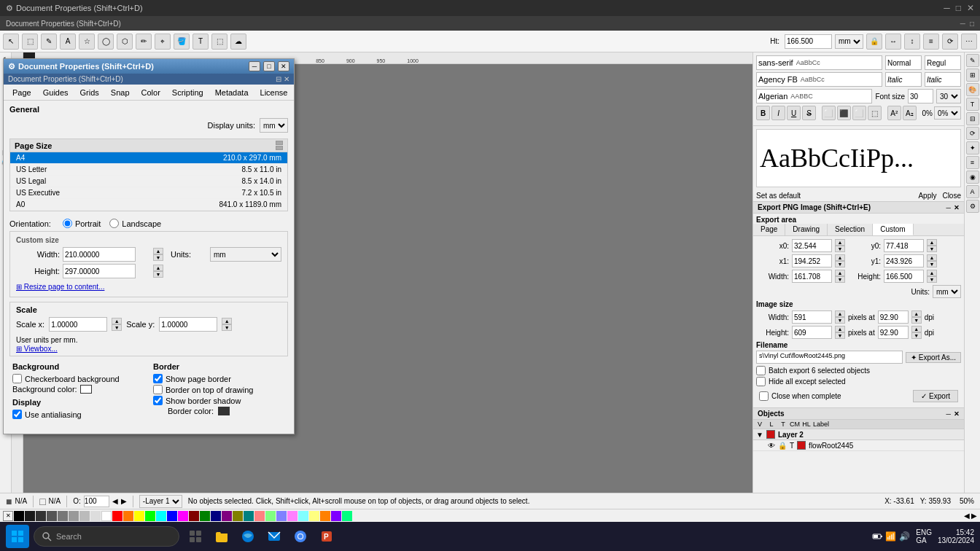  Describe the element at coordinates (962, 23) in the screenshot. I see `doc-minimize: ─` at that location.